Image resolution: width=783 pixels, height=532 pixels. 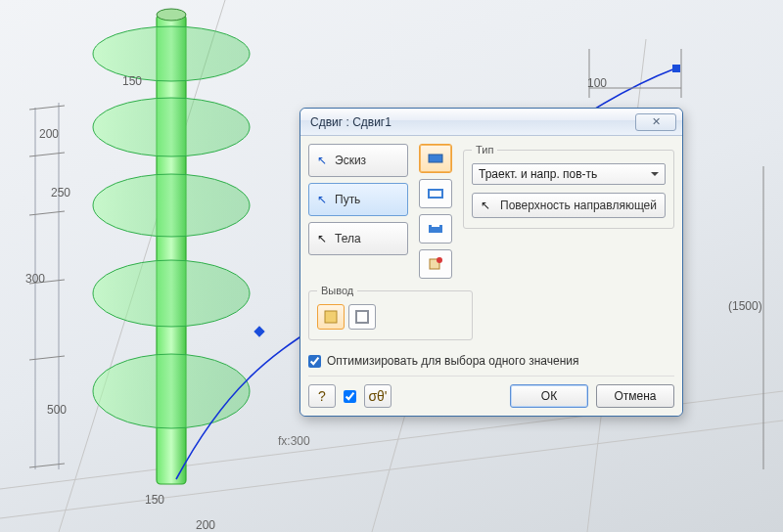 I want to click on operation-mode-column, so click(x=436, y=211).